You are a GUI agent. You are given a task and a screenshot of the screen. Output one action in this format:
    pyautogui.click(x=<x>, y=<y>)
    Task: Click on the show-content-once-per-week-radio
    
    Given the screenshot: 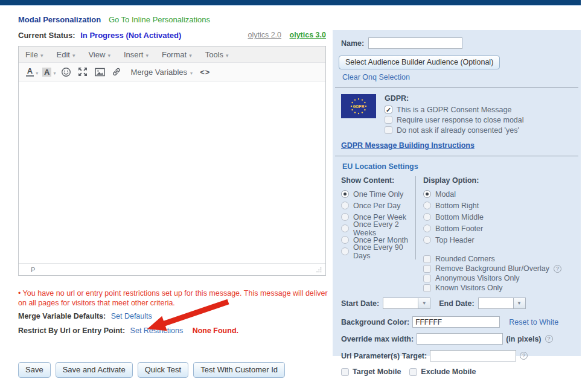 What is the action you would take?
    pyautogui.click(x=345, y=217)
    